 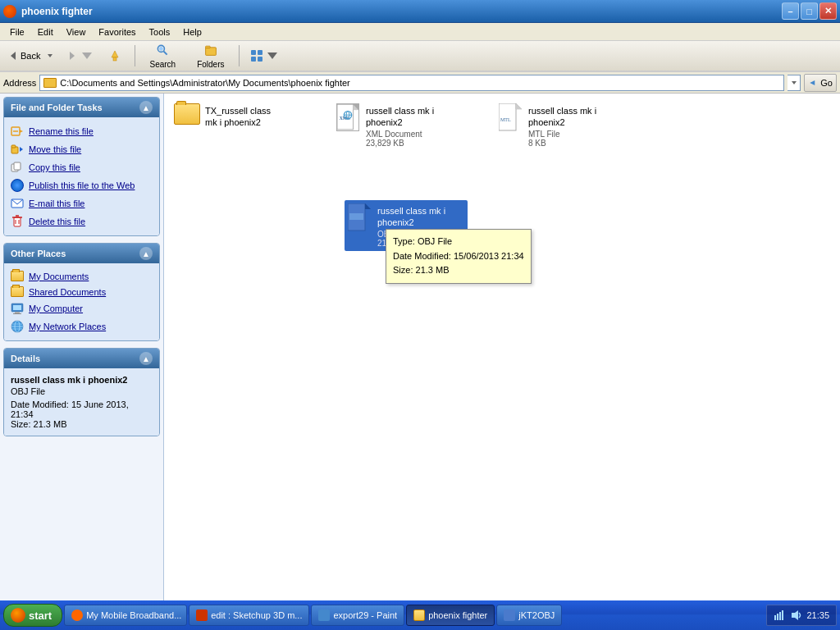 What do you see at coordinates (459, 242) in the screenshot?
I see `tooltip-type: Type: OBJ File` at bounding box center [459, 242].